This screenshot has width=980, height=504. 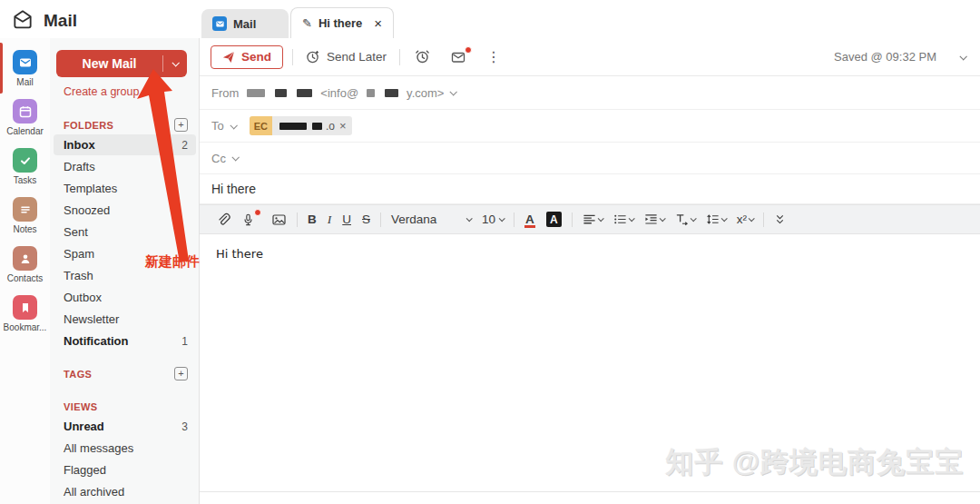 I want to click on app-logo: Mail, so click(x=44, y=21).